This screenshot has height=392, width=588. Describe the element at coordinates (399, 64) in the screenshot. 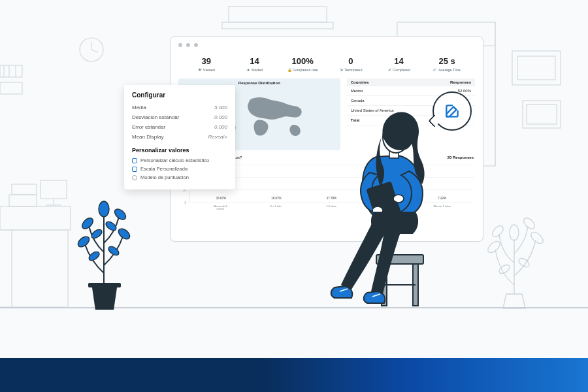

I see `stat-completed: 14 ✔Completed` at that location.